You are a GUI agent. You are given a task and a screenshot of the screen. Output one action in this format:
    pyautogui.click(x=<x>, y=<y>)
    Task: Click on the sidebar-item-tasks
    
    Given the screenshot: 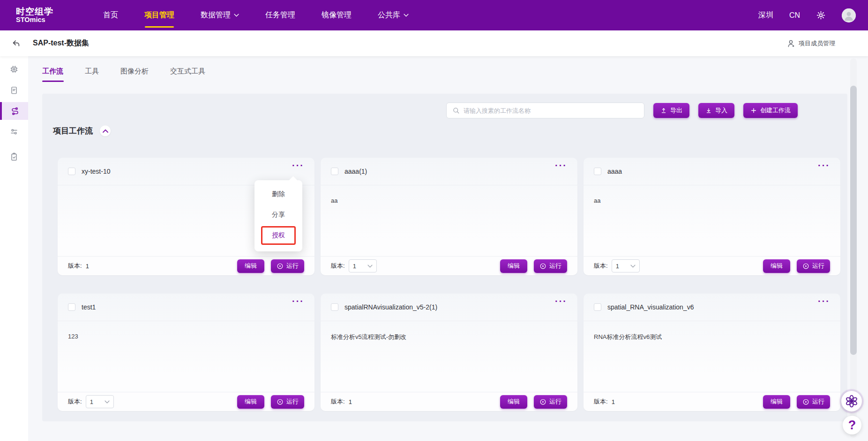 What is the action you would take?
    pyautogui.click(x=14, y=157)
    